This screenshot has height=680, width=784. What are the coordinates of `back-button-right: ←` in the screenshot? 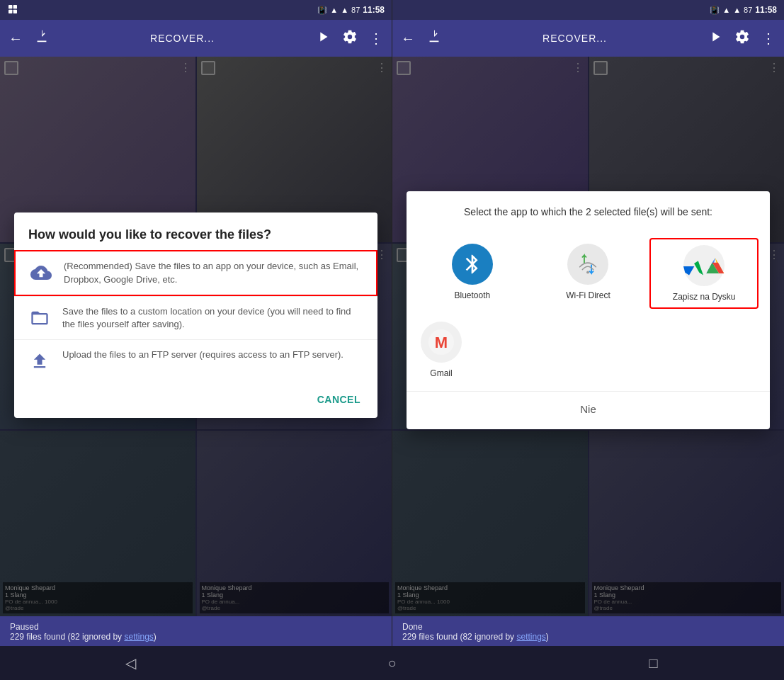 It's located at (408, 38).